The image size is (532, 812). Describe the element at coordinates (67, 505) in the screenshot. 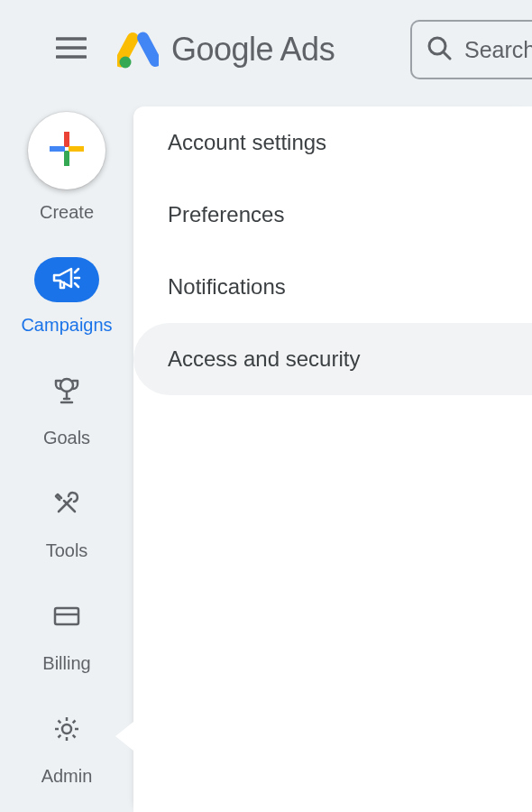

I see `tools-icon` at that location.